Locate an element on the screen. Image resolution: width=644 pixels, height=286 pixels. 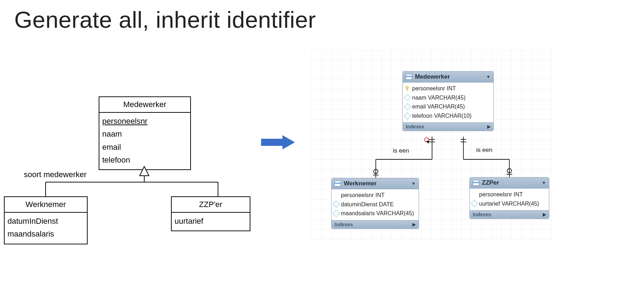
relation-label-right: is een is located at coordinates (484, 150).